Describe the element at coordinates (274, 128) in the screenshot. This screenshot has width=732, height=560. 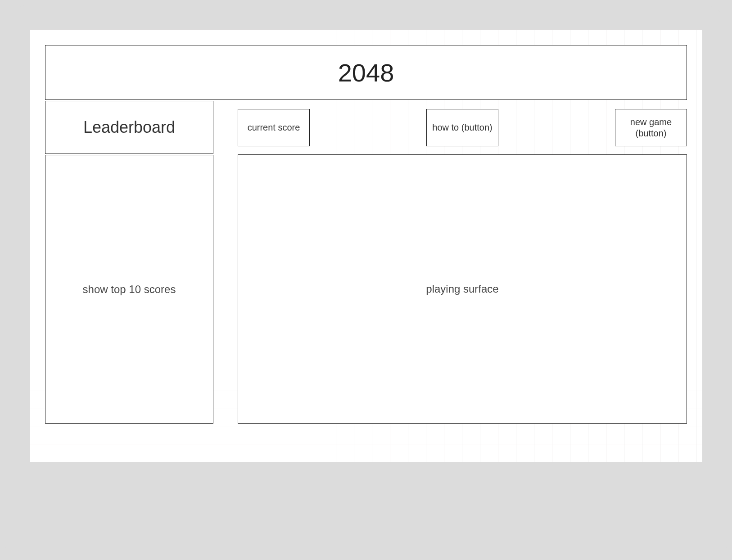
I see `current-score: current score` at that location.